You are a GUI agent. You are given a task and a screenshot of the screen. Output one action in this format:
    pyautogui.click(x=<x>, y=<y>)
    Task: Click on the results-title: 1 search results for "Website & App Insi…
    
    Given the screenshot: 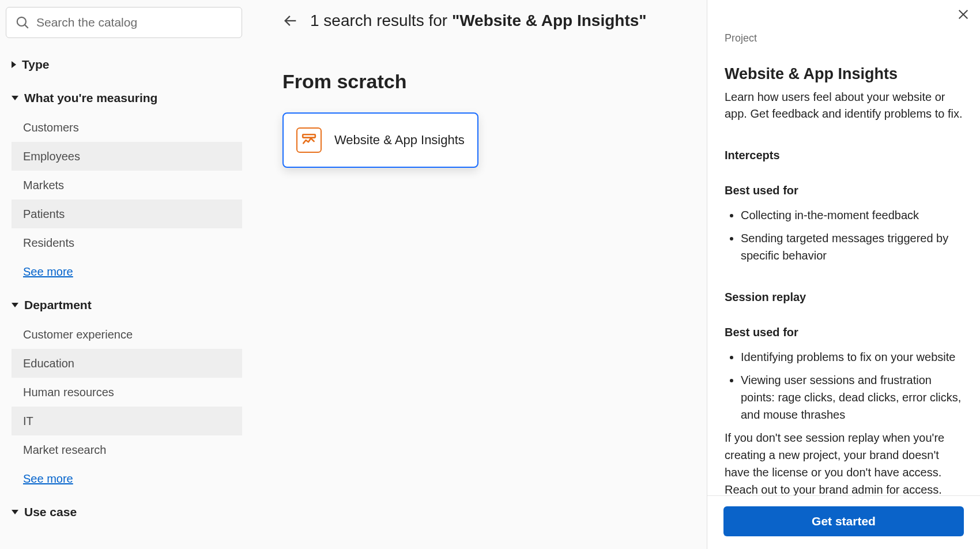 What is the action you would take?
    pyautogui.click(x=478, y=21)
    